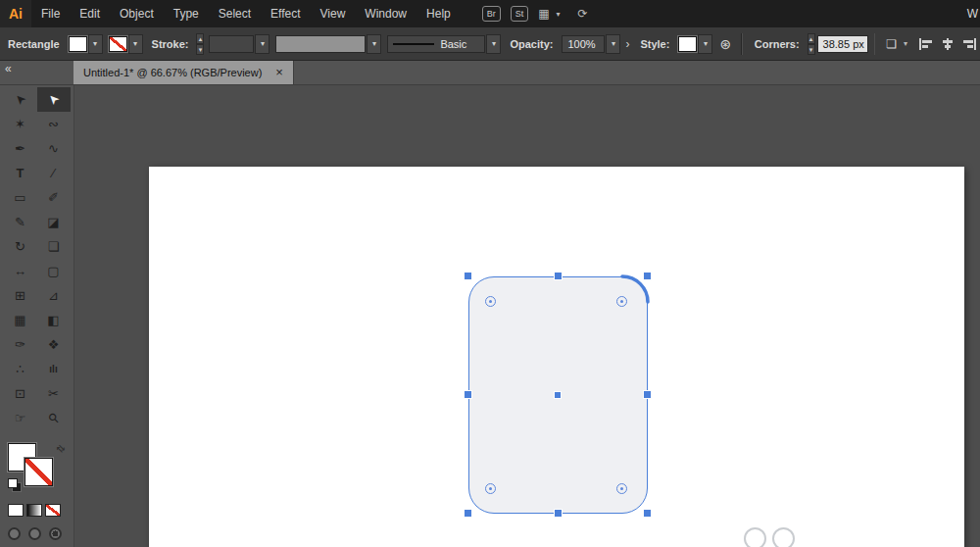  Describe the element at coordinates (21, 271) in the screenshot. I see `width-tool: ↔` at that location.